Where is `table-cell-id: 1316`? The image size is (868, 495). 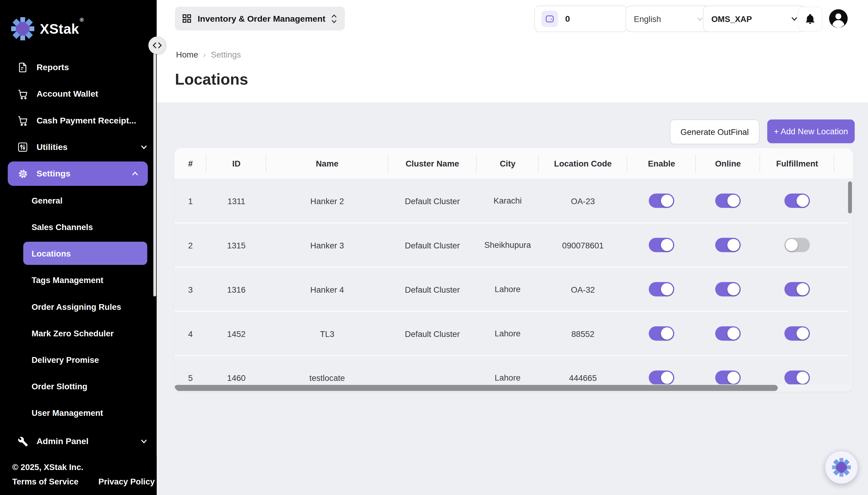
table-cell-id: 1316 is located at coordinates (236, 289).